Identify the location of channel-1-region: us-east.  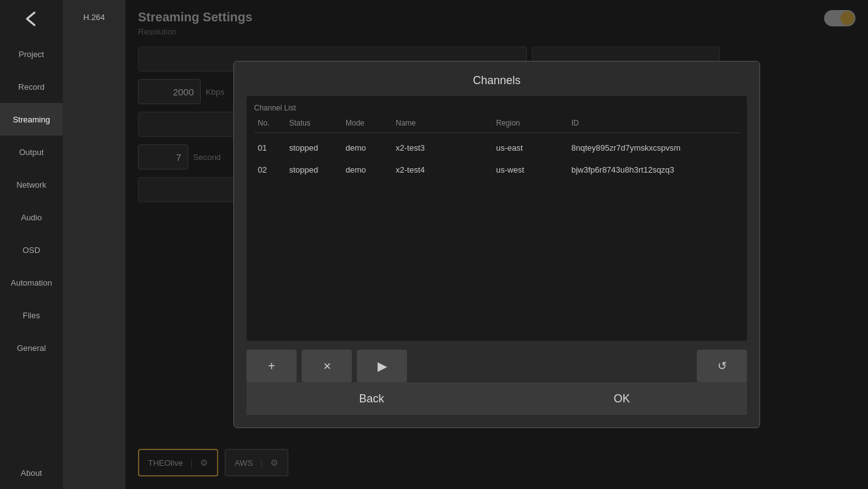
(534, 148).